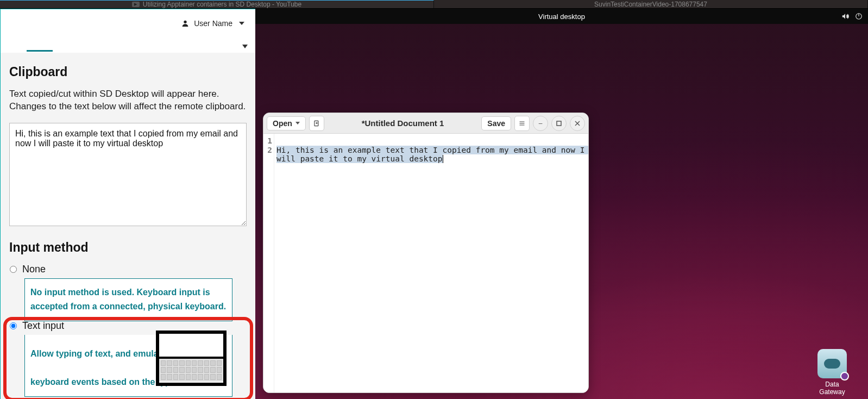 The width and height of the screenshot is (868, 399). Describe the element at coordinates (651, 4) in the screenshot. I see `tab-title: SuvinTestiContainerVideo-1708677547` at that location.